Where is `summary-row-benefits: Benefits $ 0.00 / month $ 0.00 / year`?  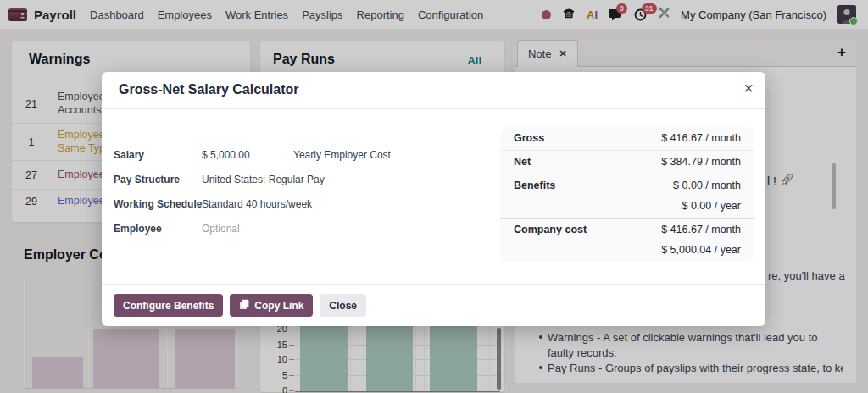
summary-row-benefits: Benefits $ 0.00 / month $ 0.00 / year is located at coordinates (627, 196).